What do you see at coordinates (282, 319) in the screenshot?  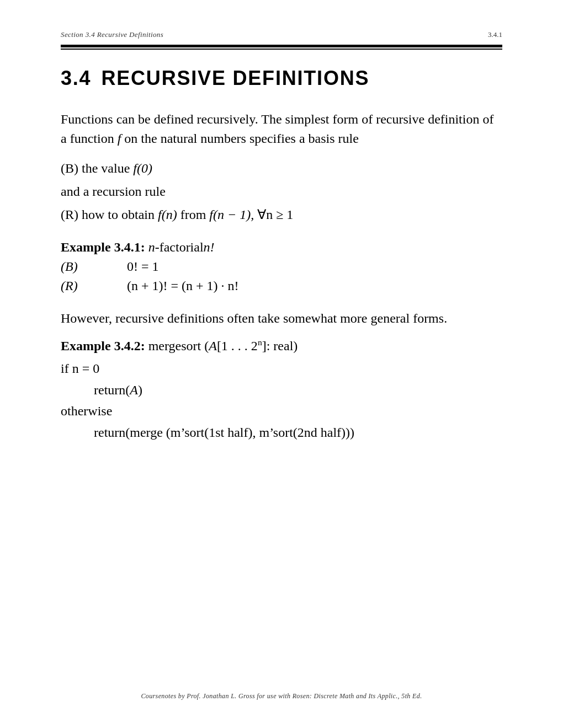 I see `transition-paragraph: However, recursive definitions often tak…` at bounding box center [282, 319].